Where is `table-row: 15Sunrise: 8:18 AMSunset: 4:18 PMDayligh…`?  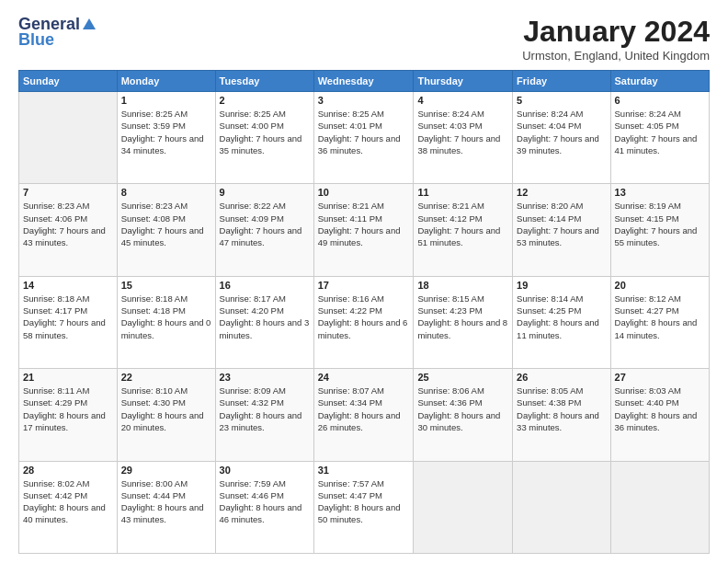
table-row: 15Sunrise: 8:18 AMSunset: 4:18 PMDayligh… is located at coordinates (165, 322).